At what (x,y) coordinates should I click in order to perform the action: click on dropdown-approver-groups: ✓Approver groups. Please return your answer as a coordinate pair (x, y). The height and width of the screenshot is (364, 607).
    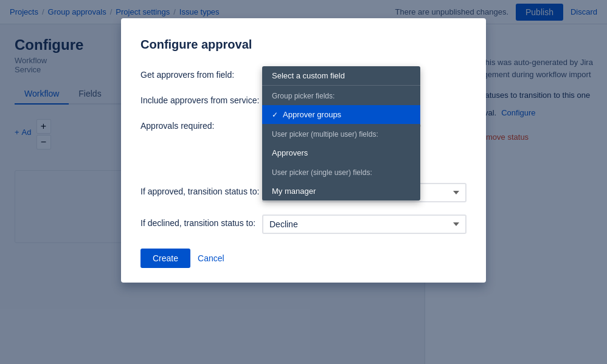
    Looking at the image, I should click on (341, 114).